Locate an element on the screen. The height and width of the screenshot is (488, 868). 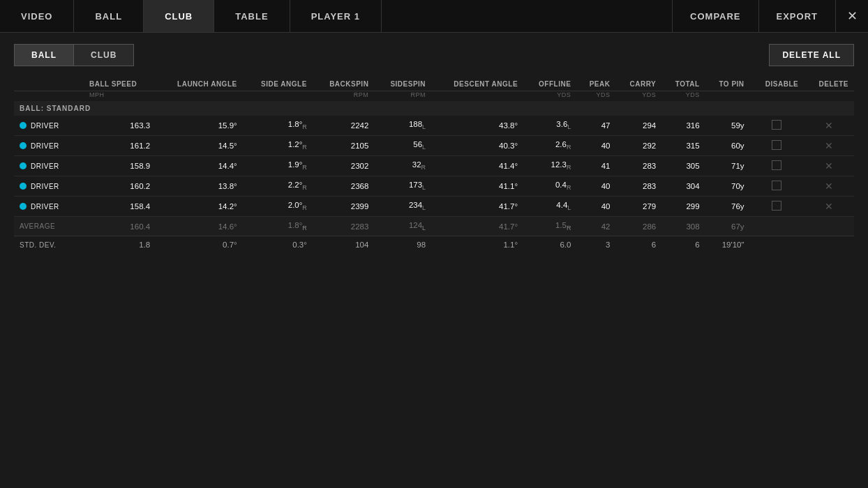
to-pin: 76y is located at coordinates (728, 206).